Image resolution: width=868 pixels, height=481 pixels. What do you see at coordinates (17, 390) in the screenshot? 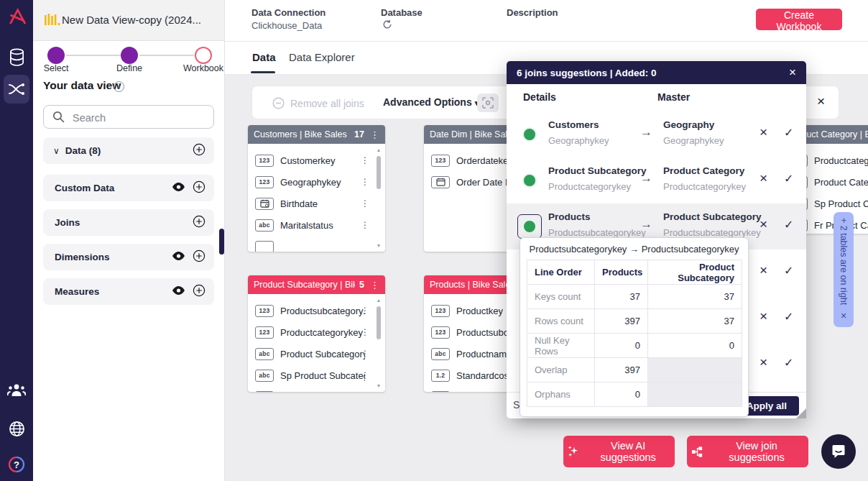
I see `users-nav-icon` at bounding box center [17, 390].